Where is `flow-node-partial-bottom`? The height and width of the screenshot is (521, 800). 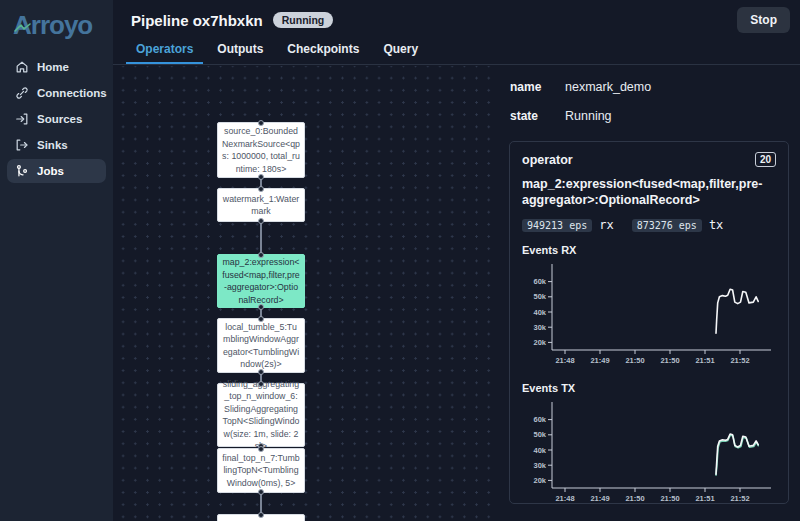 flow-node-partial-bottom is located at coordinates (261, 518).